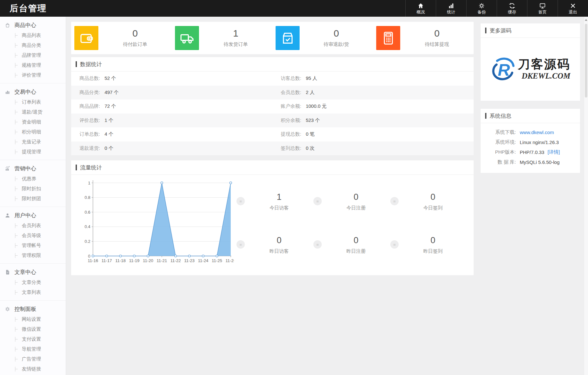 The image size is (588, 375). Describe the element at coordinates (33, 102) in the screenshot. I see `sidebar-item: 订单列表` at that location.